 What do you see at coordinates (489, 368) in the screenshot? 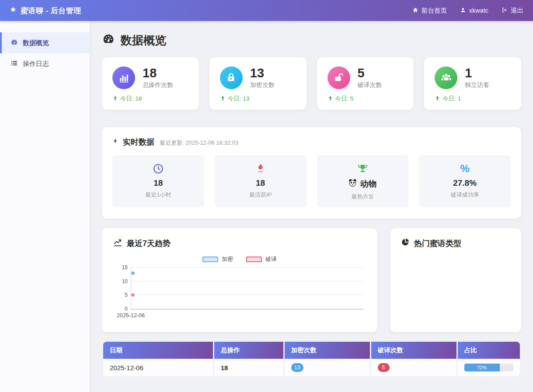
I see `ratio-progress-track: 72%` at bounding box center [489, 368].